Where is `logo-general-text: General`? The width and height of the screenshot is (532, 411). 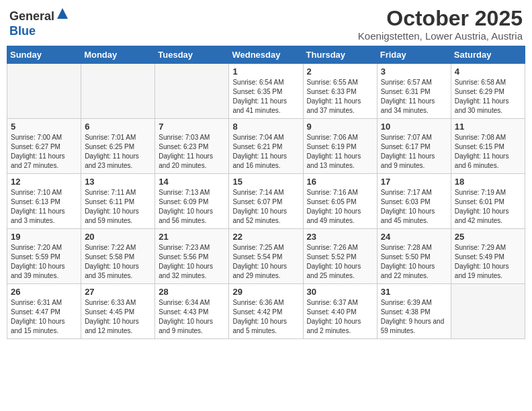 logo-general-text: General is located at coordinates (32, 16).